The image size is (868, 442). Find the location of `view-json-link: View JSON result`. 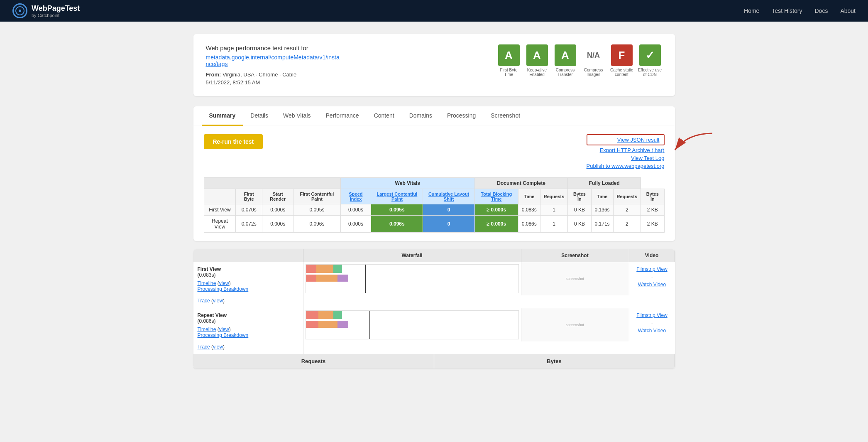

view-json-link: View JSON result is located at coordinates (626, 140).